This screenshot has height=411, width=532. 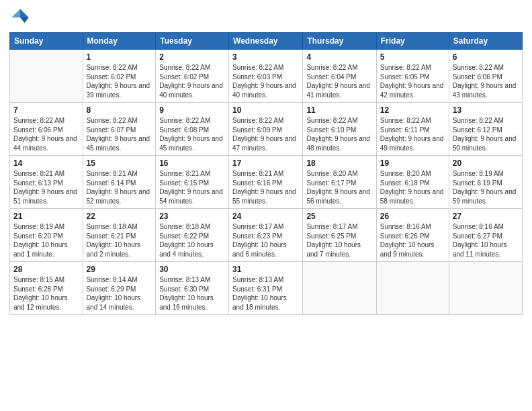 What do you see at coordinates (47, 235) in the screenshot?
I see `calendar-cell: 21Sunrise: 8:19 AMSunset: 6:20 PMDayligh…` at bounding box center [47, 235].